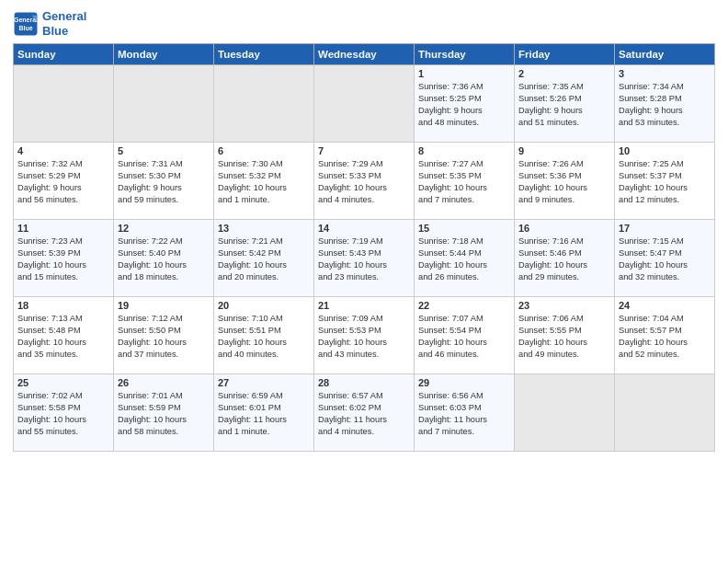  What do you see at coordinates (364, 305) in the screenshot?
I see `day-number: 21` at bounding box center [364, 305].